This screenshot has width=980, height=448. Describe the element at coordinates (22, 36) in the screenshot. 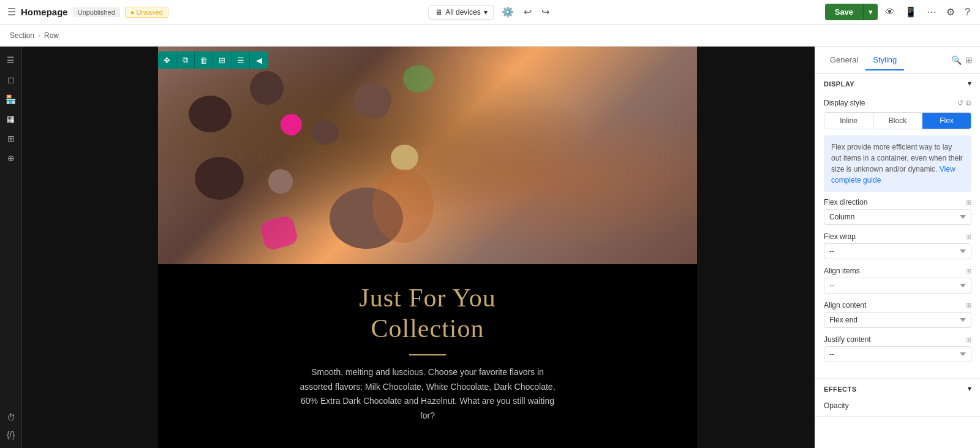

I see `breadcrumb-section: Section` at that location.